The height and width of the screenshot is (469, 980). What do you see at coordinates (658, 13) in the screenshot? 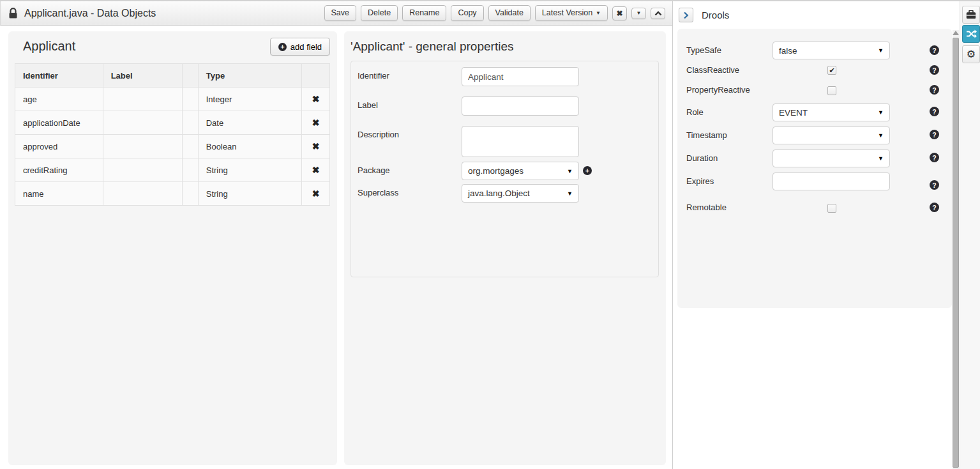
I see `collapse-panel-button` at bounding box center [658, 13].